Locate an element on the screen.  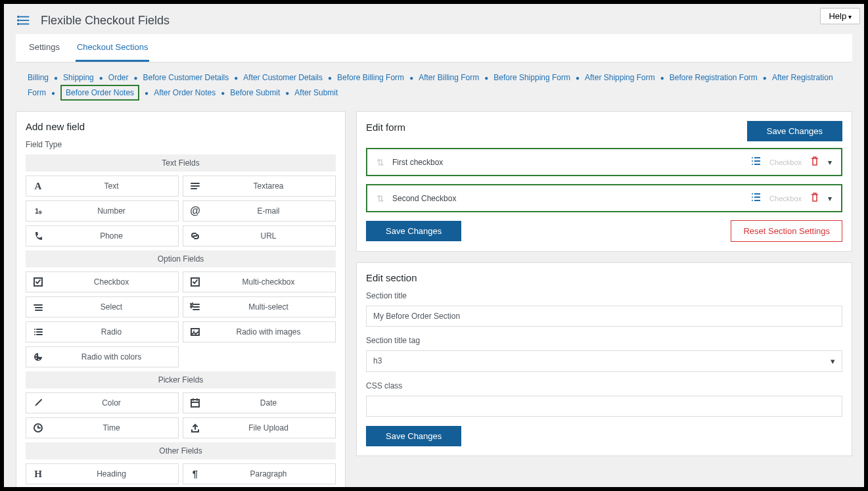
field-type-select: Select is located at coordinates (103, 307).